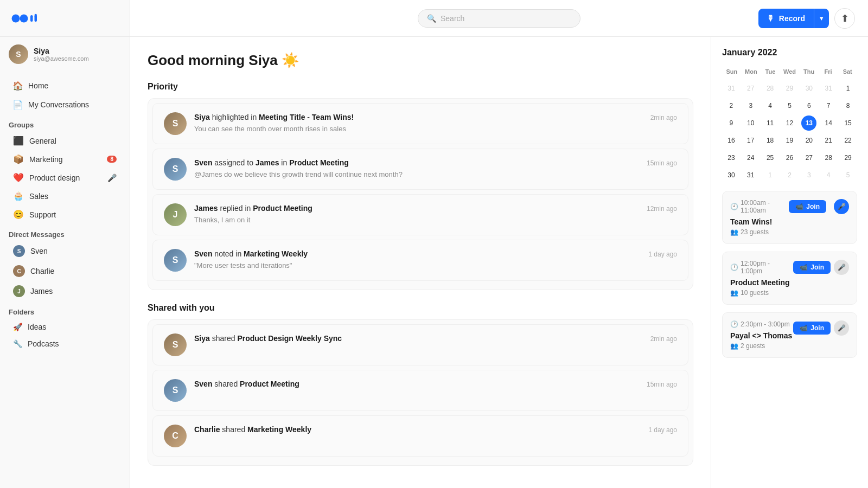 This screenshot has width=868, height=488. What do you see at coordinates (420, 124) in the screenshot?
I see `priority-item-0: S Siya highlighted in Meeting Title - Te…` at bounding box center [420, 124].